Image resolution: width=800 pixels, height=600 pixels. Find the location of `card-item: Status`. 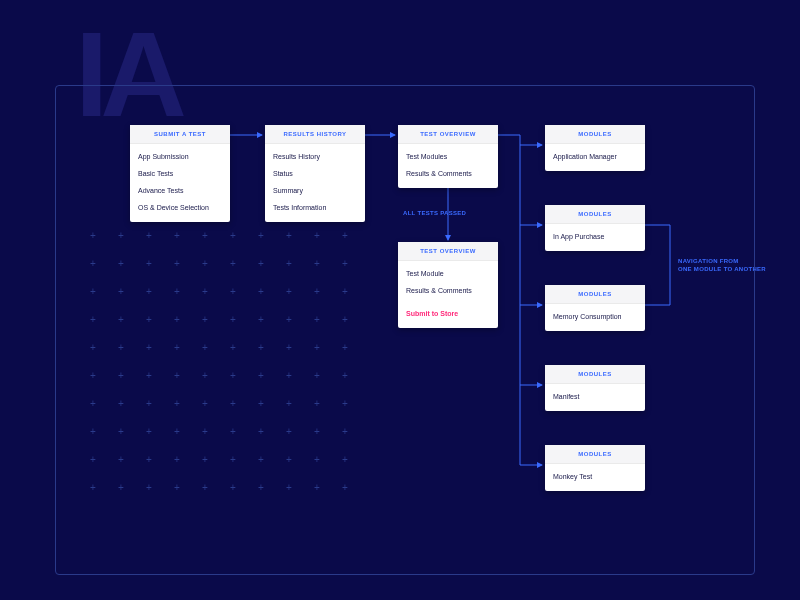

card-item: Status is located at coordinates (315, 174).